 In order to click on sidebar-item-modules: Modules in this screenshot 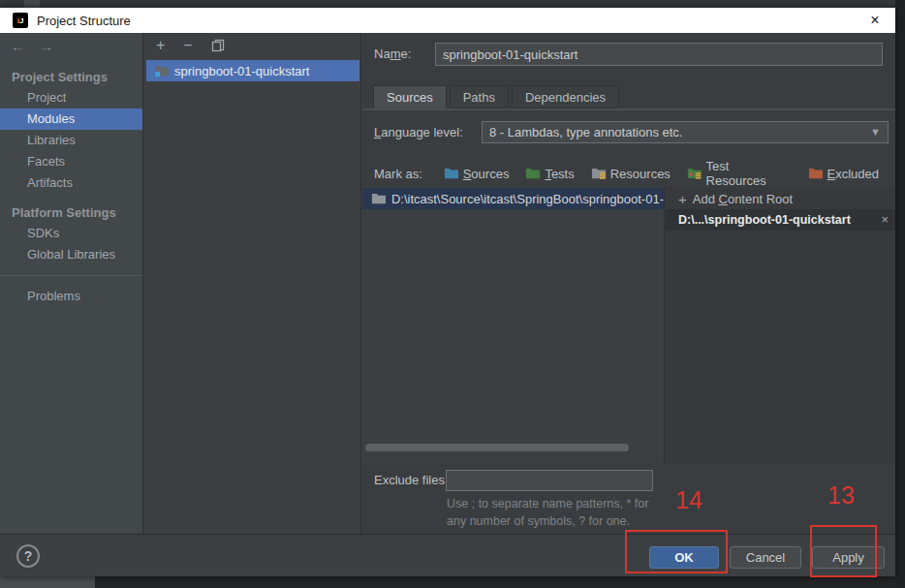, I will do `click(72, 119)`.